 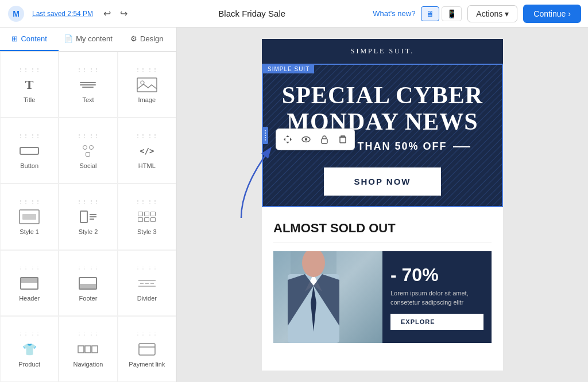 I want to click on grid-item-text: ⋮⋮ ⋮⋮ Text, so click(x=88, y=85).